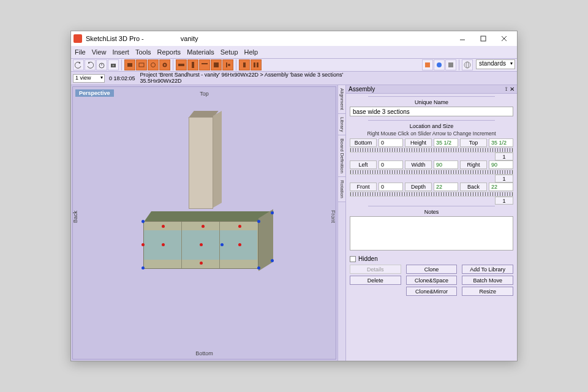  I want to click on panel-square-icon, so click(216, 65).